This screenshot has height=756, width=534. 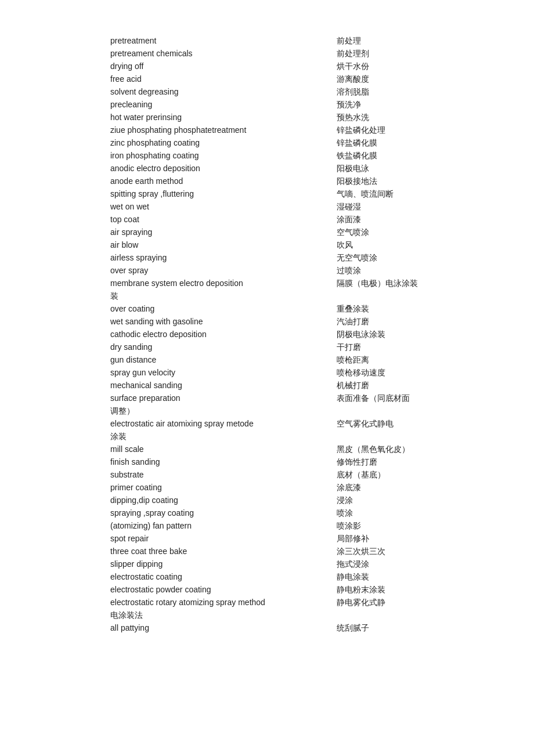 I want to click on glossary-row: spitting spray ,fluttering气嘀、喷流间断, so click(x=270, y=194).